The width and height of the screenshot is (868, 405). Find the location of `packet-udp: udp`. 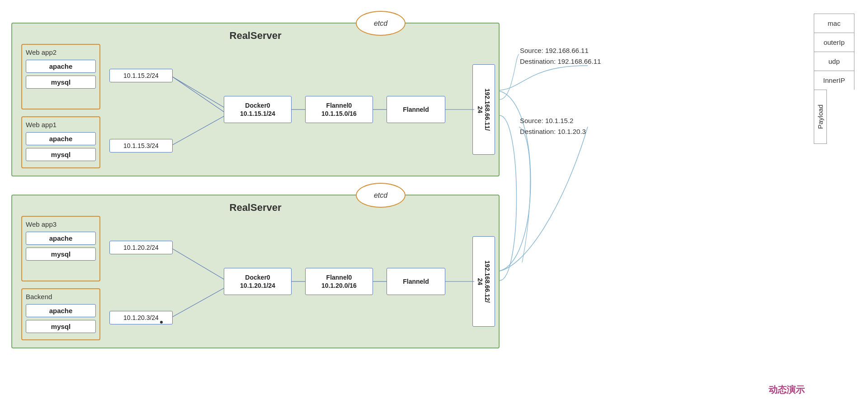

packet-udp: udp is located at coordinates (834, 61).